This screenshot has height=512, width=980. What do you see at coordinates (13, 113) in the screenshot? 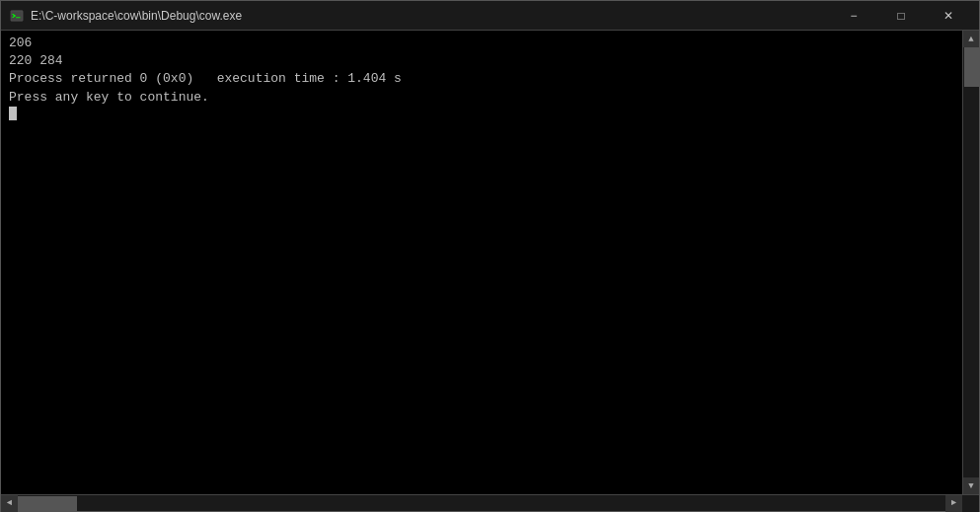
I see `text-cursor` at bounding box center [13, 113].